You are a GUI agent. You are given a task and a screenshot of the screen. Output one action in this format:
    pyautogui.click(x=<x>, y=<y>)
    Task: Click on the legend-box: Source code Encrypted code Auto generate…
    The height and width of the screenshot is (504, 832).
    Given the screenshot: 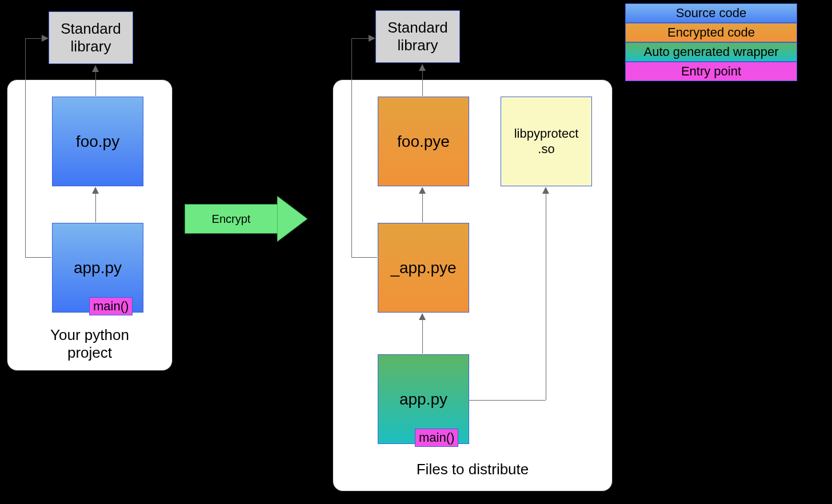 What is the action you would take?
    pyautogui.click(x=711, y=42)
    